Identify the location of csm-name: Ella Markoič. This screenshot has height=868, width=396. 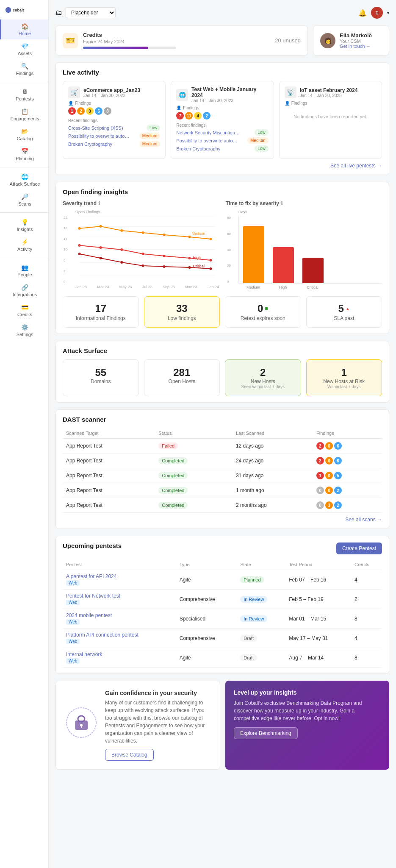
(356, 36).